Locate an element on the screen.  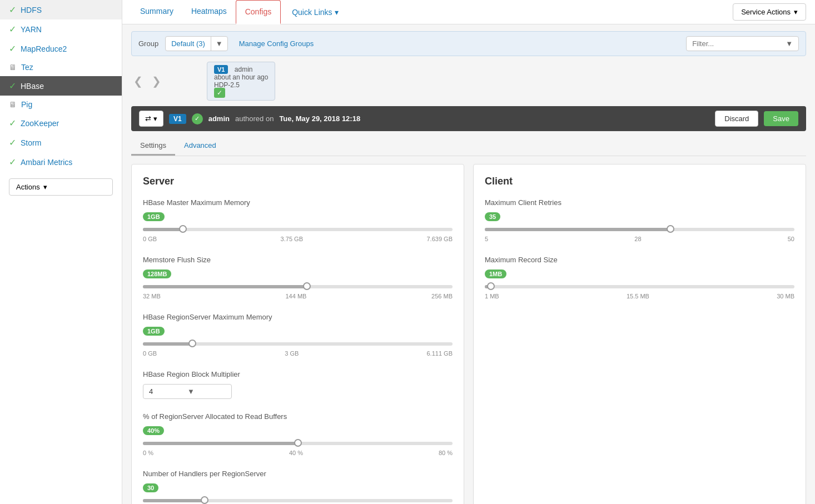
tab-configs: Configs is located at coordinates (258, 12).